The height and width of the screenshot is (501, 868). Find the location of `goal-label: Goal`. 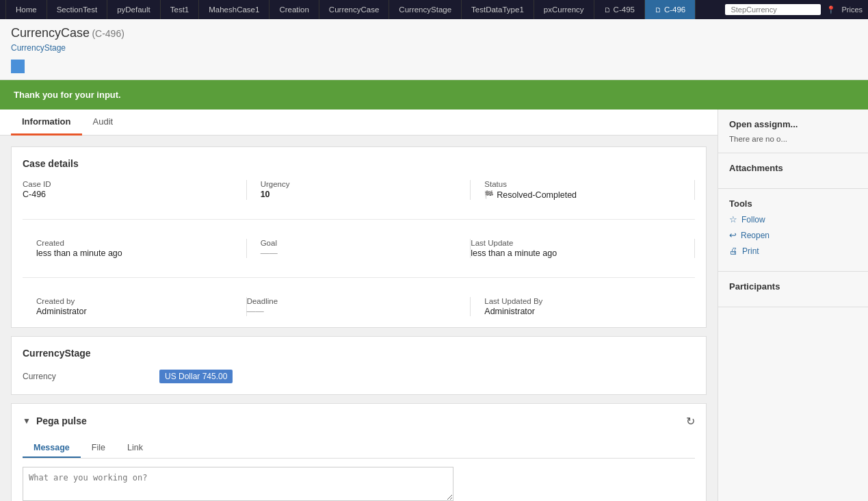

goal-label: Goal is located at coordinates (360, 243).